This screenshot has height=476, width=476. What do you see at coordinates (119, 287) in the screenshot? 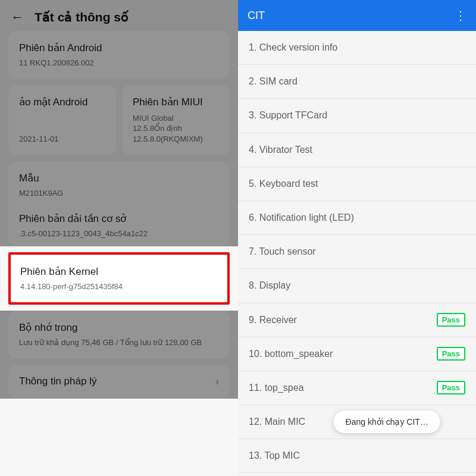
I see `kernel-version-value: 4.14.180-perf-g75d251435f84` at bounding box center [119, 287].